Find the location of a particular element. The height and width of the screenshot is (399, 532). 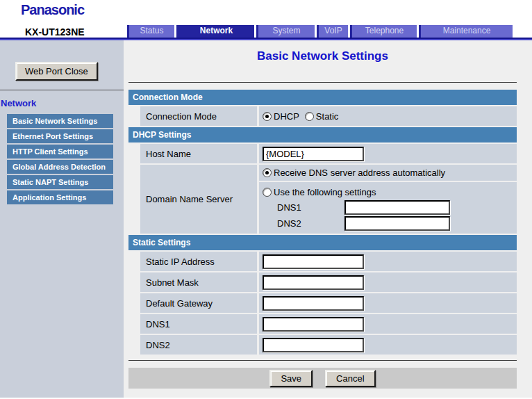

subnet-mask-input is located at coordinates (313, 282).